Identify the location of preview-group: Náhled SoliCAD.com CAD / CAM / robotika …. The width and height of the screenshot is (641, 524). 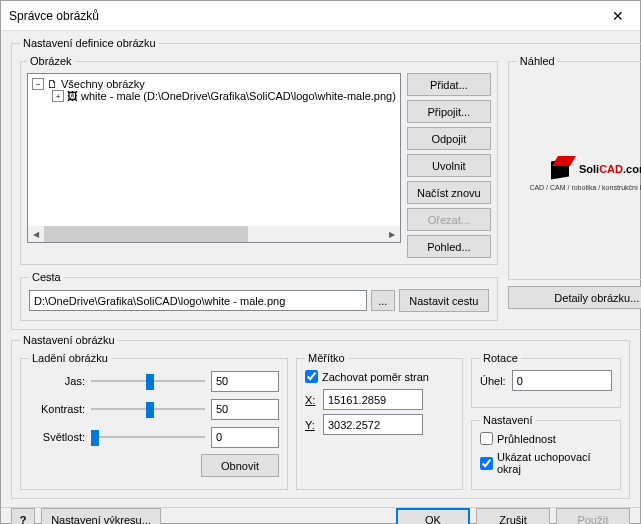
(574, 168).